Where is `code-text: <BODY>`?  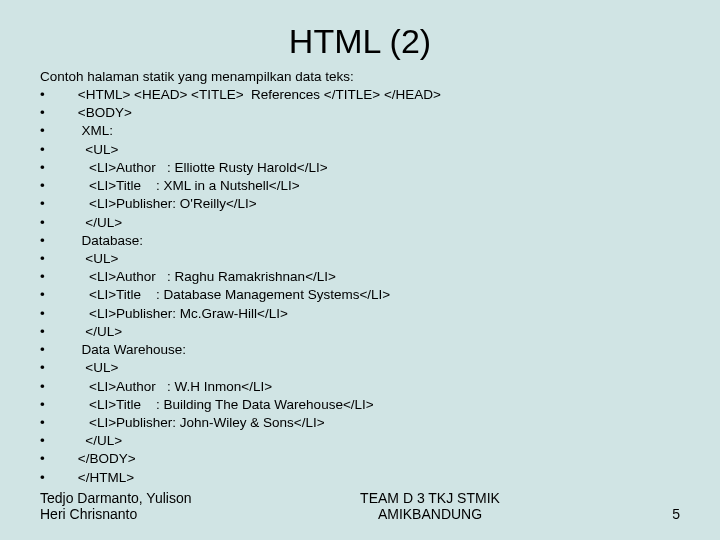 code-text: <BODY> is located at coordinates (103, 113).